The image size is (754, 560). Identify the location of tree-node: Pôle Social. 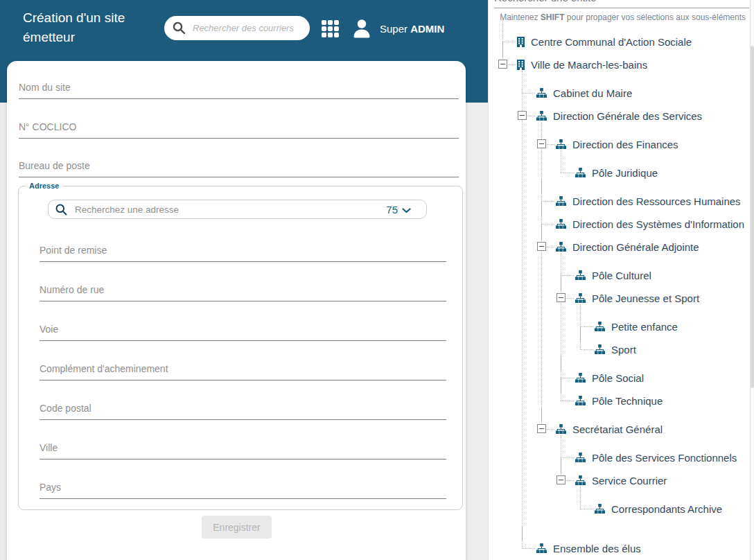
(661, 378).